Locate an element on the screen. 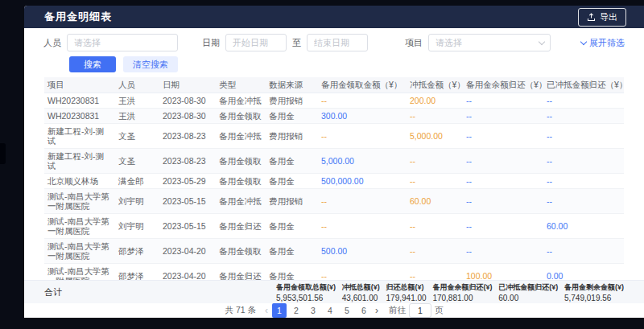 Image resolution: width=644 pixels, height=329 pixels. expand-filter-link: 展开筛选 is located at coordinates (603, 43).